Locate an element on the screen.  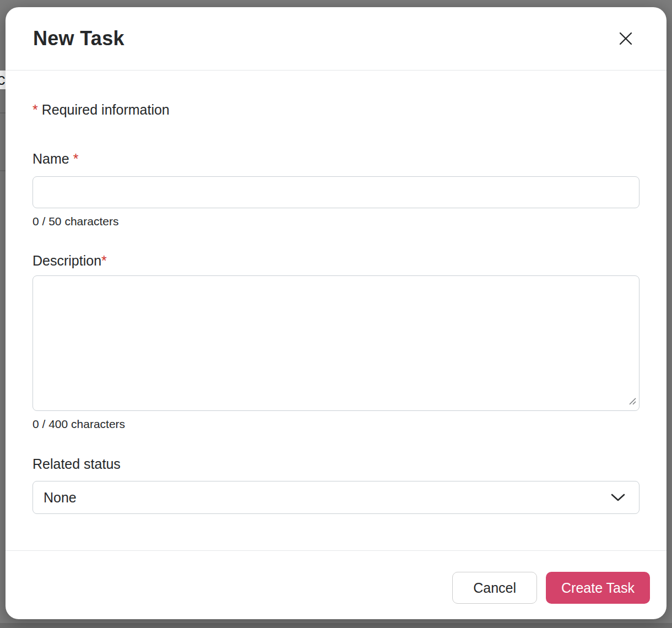
cancel-button: Cancel is located at coordinates (495, 588).